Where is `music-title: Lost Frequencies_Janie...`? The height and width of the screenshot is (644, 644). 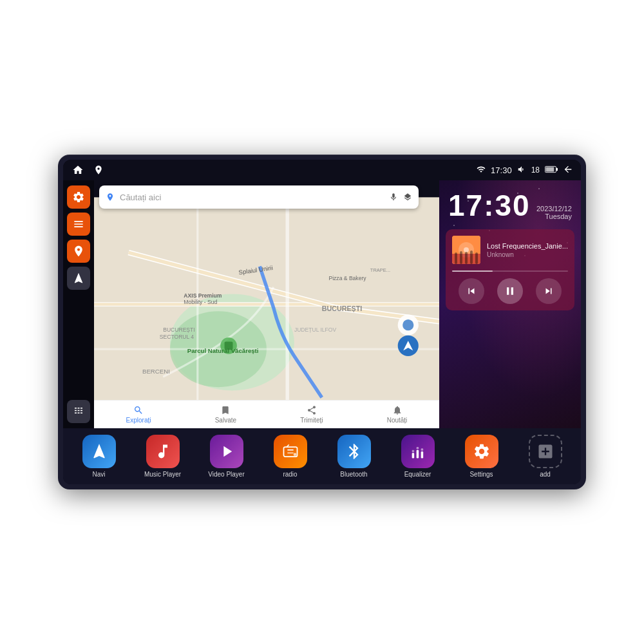
music-title: Lost Frequencies_Janie... is located at coordinates (527, 246).